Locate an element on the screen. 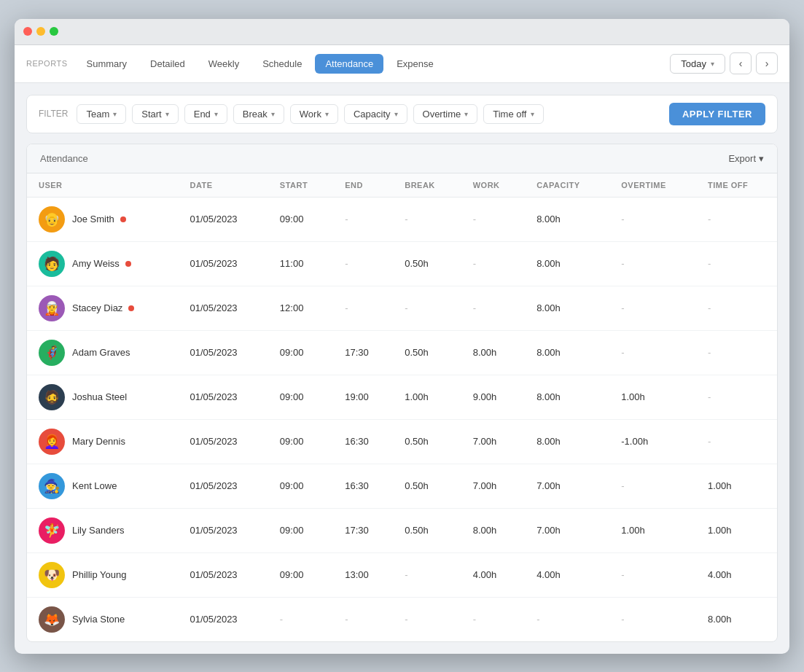  col-end: END is located at coordinates (363, 185).